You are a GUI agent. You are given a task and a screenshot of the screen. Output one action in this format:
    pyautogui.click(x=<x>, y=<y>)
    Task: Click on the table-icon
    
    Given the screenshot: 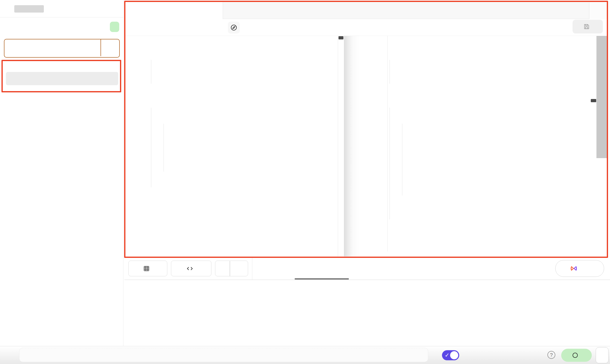 What is the action you would take?
    pyautogui.click(x=146, y=268)
    